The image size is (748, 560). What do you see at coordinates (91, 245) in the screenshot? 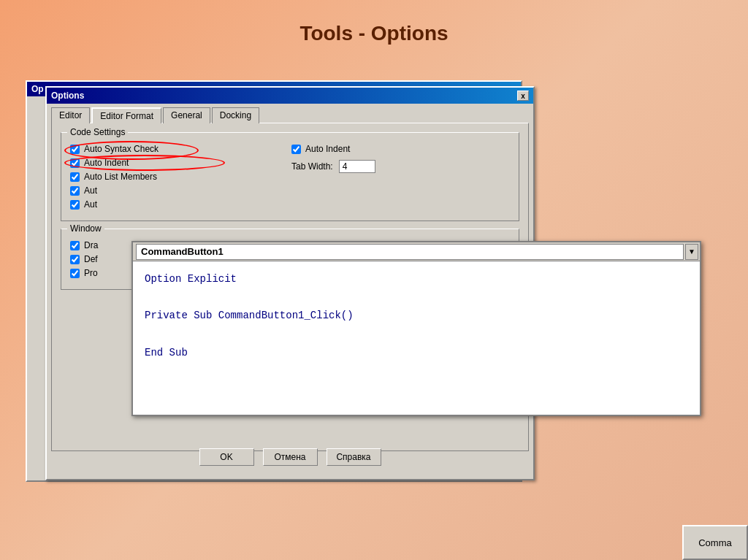
I see `dra-label: Dra` at bounding box center [91, 245].